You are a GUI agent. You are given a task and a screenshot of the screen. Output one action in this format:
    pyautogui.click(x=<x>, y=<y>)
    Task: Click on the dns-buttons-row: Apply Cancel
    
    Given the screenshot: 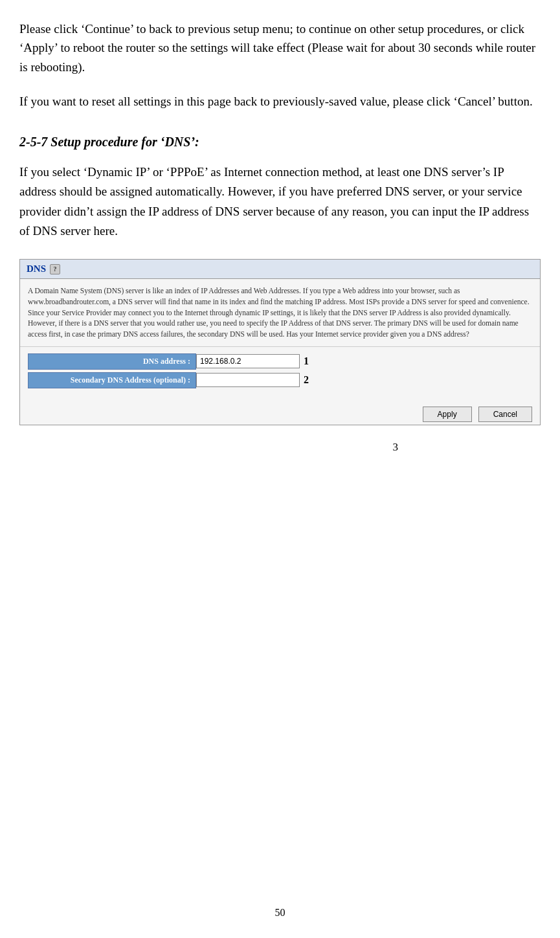 What is the action you would take?
    pyautogui.click(x=280, y=412)
    